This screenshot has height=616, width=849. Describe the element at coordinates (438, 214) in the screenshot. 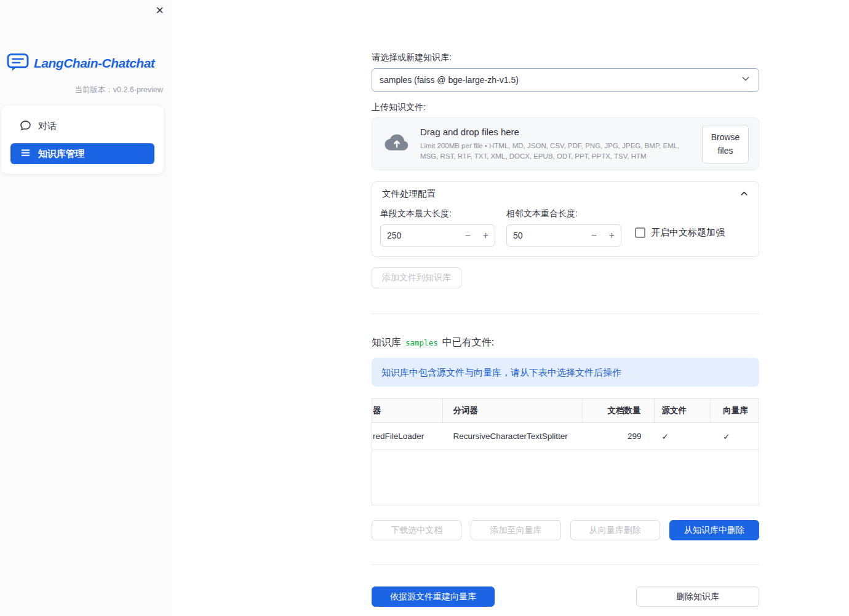

I see `max-length-label: 单段文本最大长度:` at that location.